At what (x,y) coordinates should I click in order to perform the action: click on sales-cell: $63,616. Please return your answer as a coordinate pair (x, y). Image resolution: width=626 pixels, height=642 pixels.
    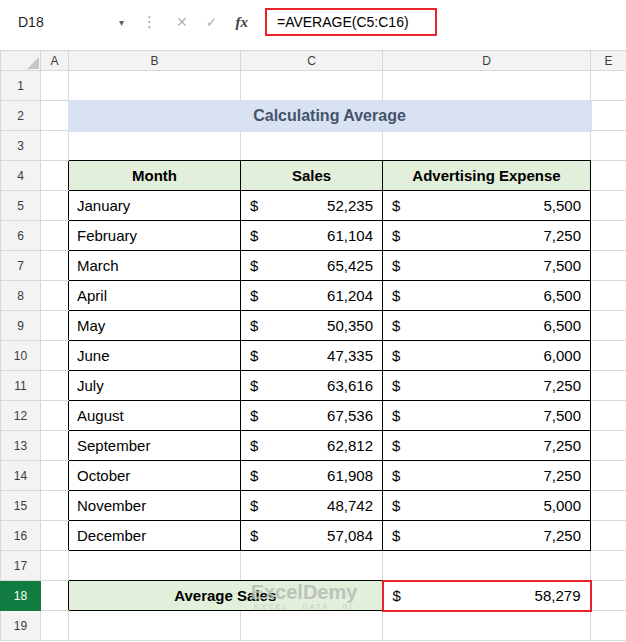
    Looking at the image, I should click on (312, 386).